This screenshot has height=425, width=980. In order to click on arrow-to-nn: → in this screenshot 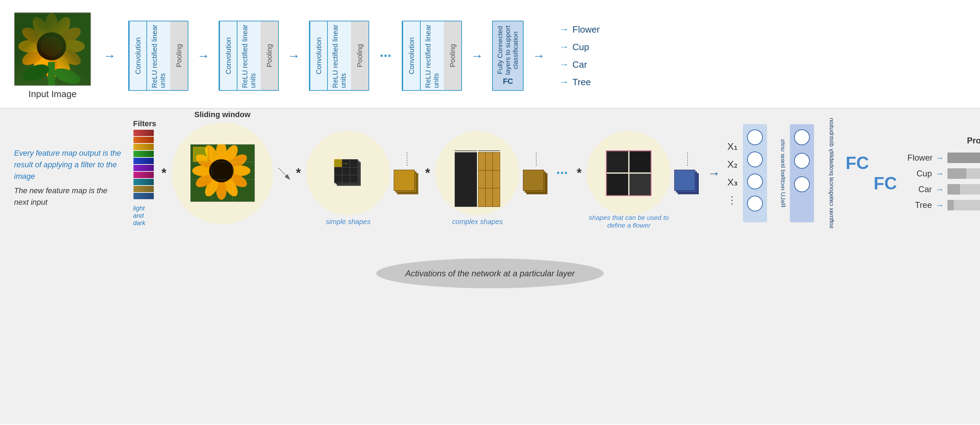, I will do `click(714, 173)`.